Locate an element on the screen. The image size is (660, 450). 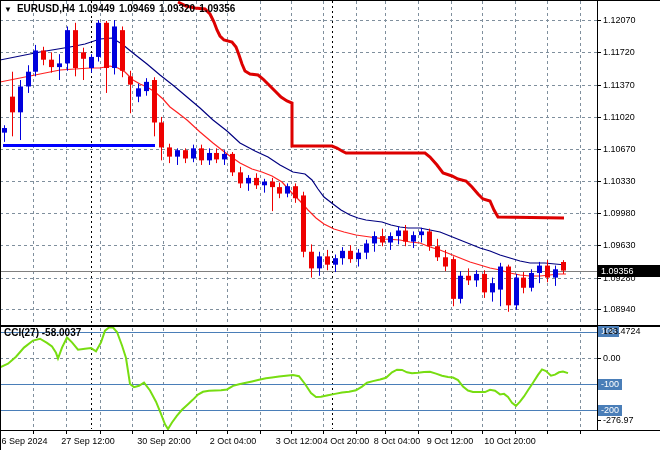
price-axis-label: 1.09980 is located at coordinates (620, 213).